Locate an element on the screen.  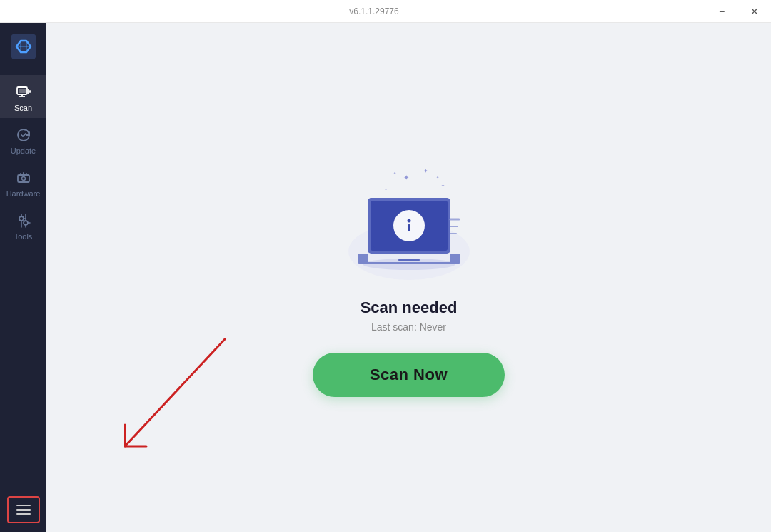
illustration-svg: ✦ ✦ ✦ ✦ ✦ ✦ is located at coordinates (409, 223).